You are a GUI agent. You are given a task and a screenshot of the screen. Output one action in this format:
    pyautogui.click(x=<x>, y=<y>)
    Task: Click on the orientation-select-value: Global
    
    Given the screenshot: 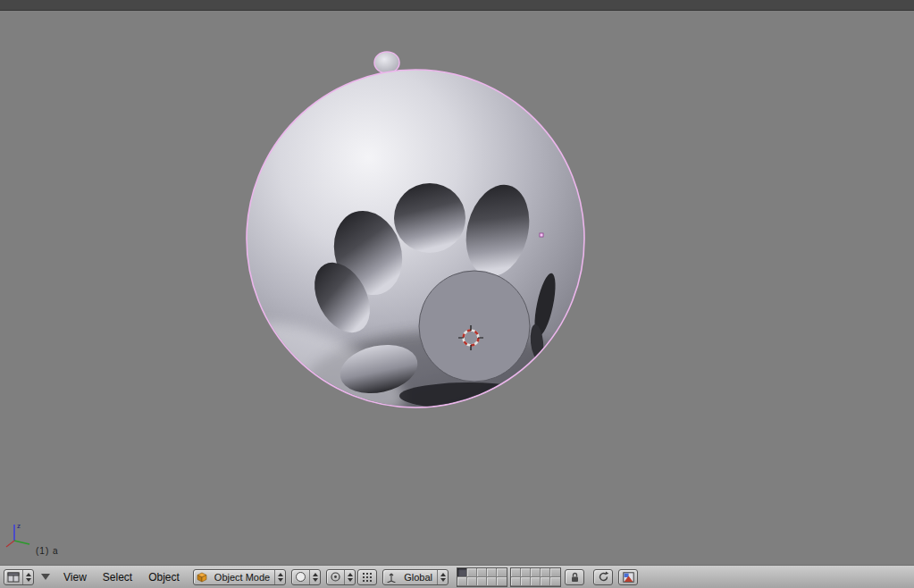 What is the action you would take?
    pyautogui.click(x=418, y=577)
    